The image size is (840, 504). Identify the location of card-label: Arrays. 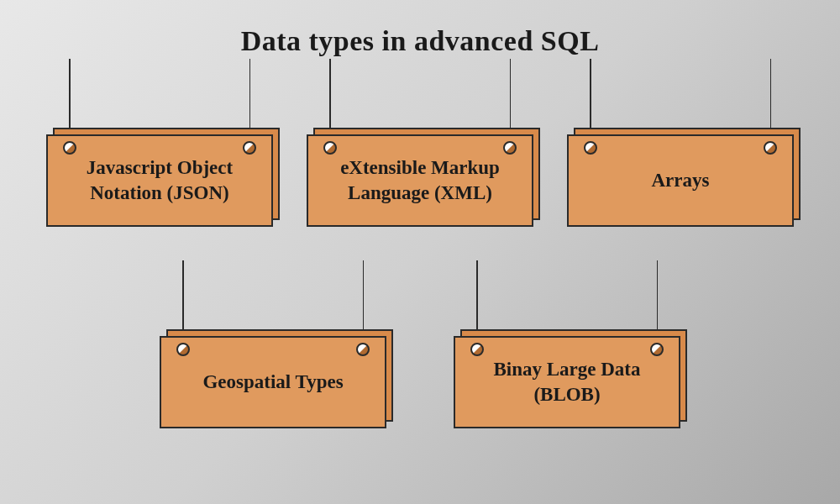
(680, 181).